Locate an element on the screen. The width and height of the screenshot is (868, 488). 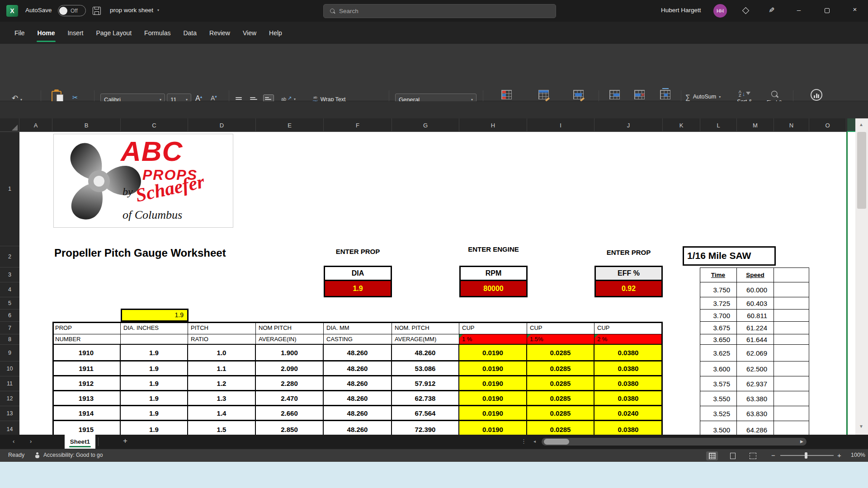
row-header-12: 12 is located at coordinates (10, 399).